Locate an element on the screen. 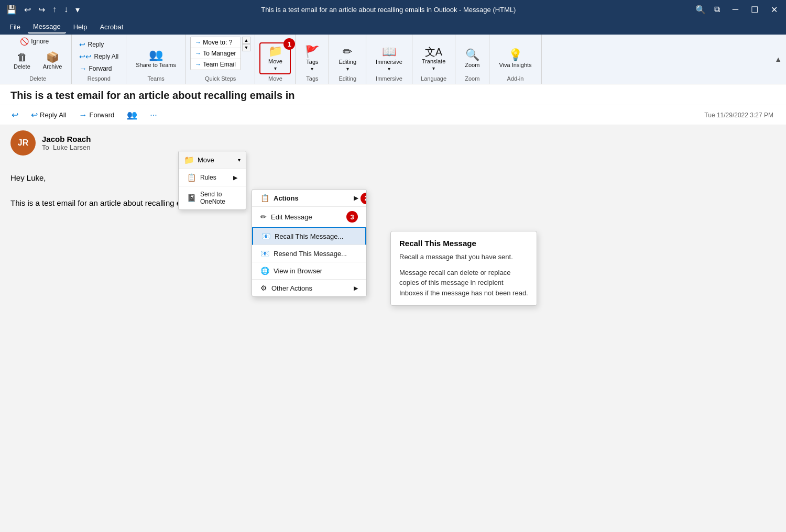 Image resolution: width=786 pixels, height=532 pixels. teams-group-label: Teams is located at coordinates (156, 79).